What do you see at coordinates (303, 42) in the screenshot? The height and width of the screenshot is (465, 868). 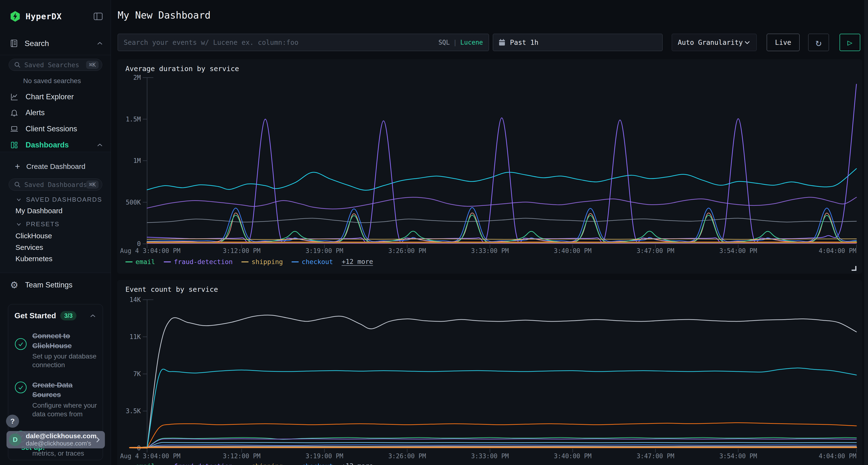 I see `event-search-bar: SQL | Lucene` at bounding box center [303, 42].